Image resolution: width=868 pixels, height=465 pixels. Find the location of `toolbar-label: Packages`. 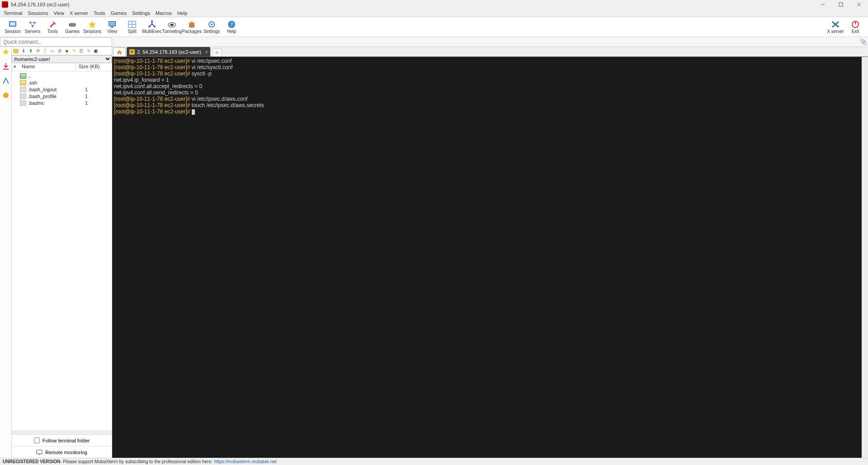

toolbar-label: Packages is located at coordinates (192, 32).